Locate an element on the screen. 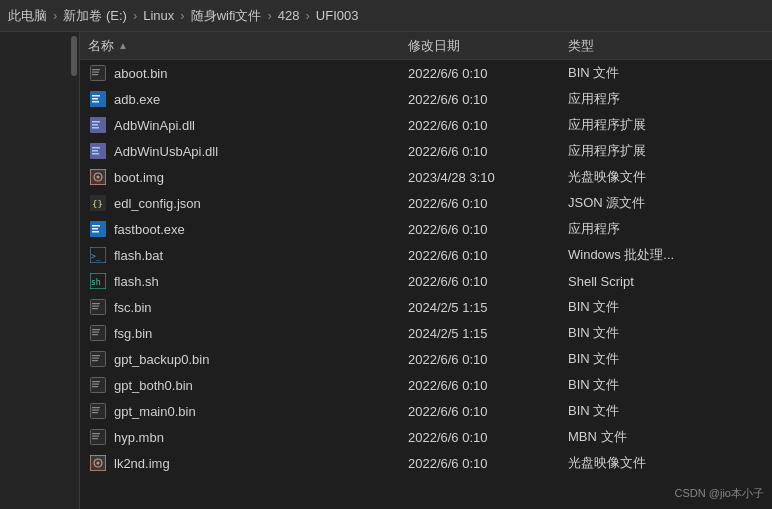 The width and height of the screenshot is (772, 509). breadcrumb-linux: Linux is located at coordinates (158, 16).